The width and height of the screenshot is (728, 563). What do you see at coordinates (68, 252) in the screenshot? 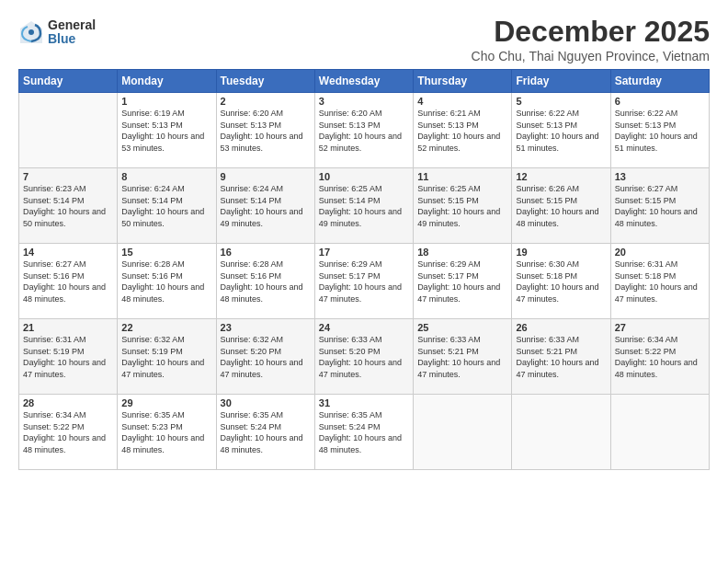
I see `day-number: 14` at bounding box center [68, 252].